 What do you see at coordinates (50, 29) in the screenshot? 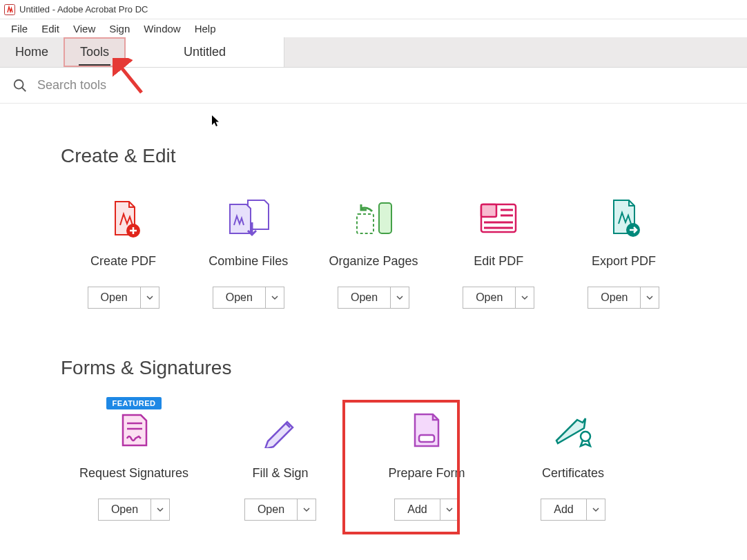
I see `menu-edit: Edit` at bounding box center [50, 29].